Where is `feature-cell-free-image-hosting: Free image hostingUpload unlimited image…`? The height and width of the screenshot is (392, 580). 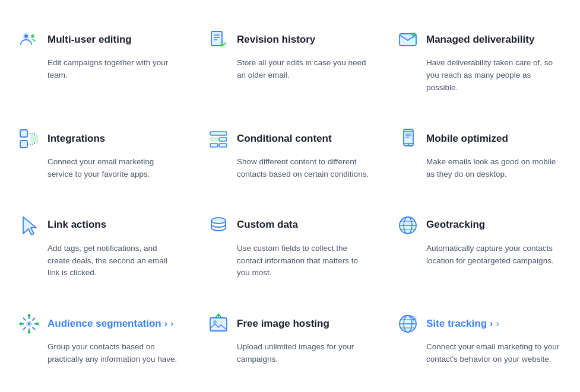
feature-cell-free-image-hosting: Free image hostingUpload unlimited image… is located at coordinates (290, 339).